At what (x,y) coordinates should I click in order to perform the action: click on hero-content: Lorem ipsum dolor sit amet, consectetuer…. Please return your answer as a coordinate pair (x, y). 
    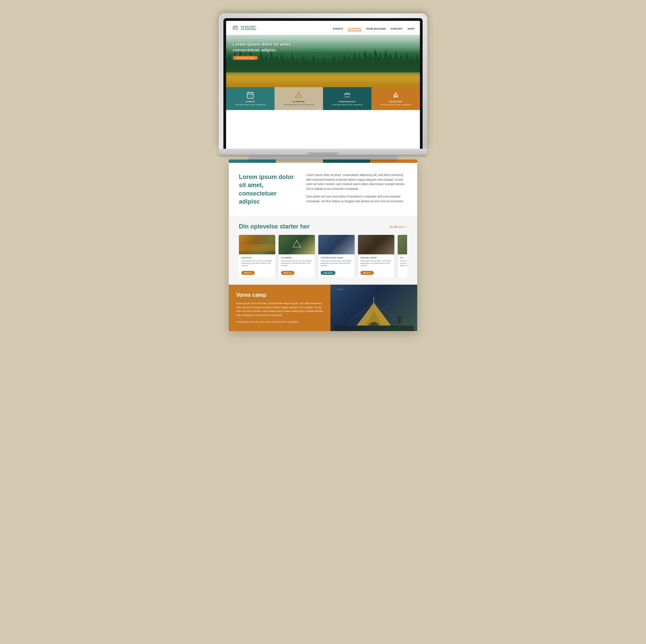
    Looking at the image, I should click on (323, 51).